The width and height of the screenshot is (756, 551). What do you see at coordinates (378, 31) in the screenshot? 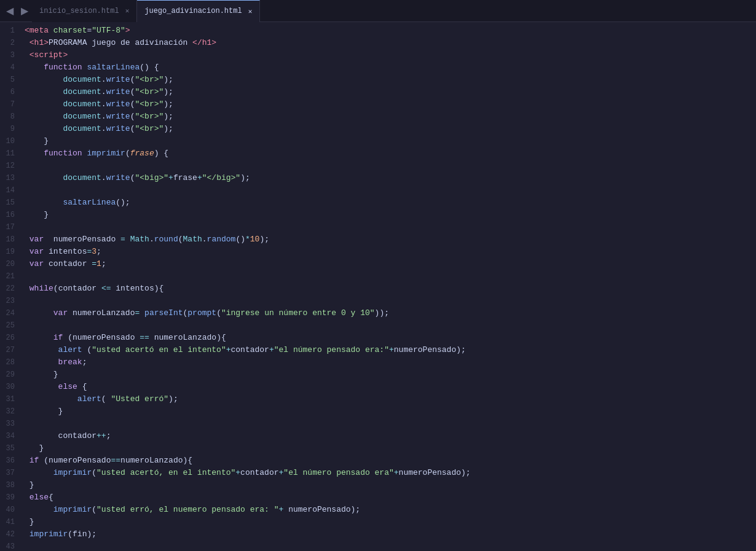
I see `table-row: 1 <meta charset="UTF-8">` at bounding box center [378, 31].